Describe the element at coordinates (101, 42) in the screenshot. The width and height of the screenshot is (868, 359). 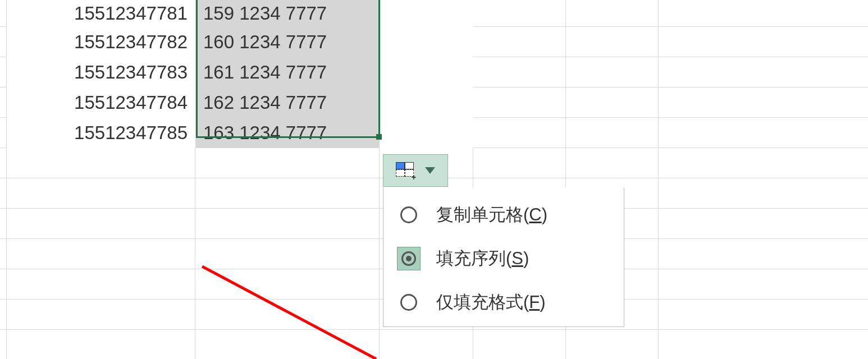
I see `cell: 15512347782` at that location.